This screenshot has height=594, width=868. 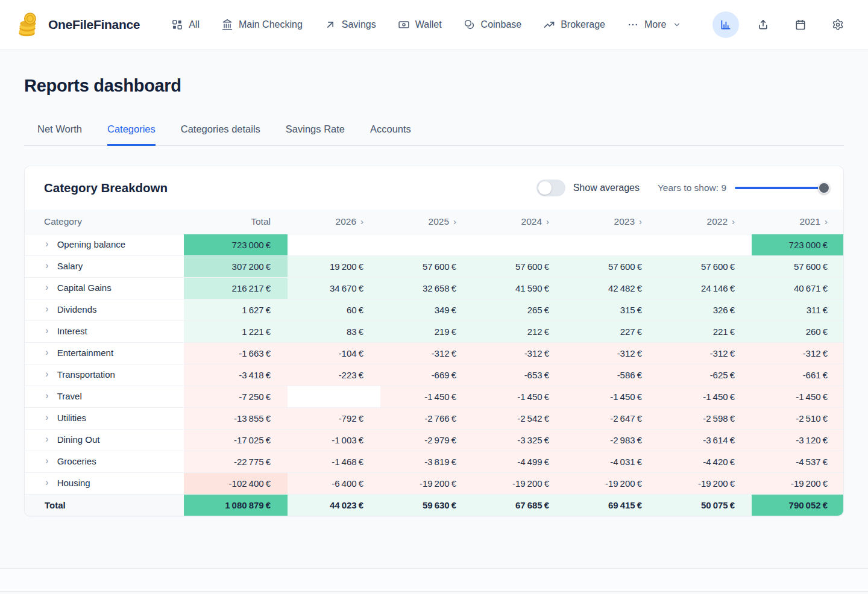 I want to click on tab-categories-details: Categories details, so click(x=221, y=133).